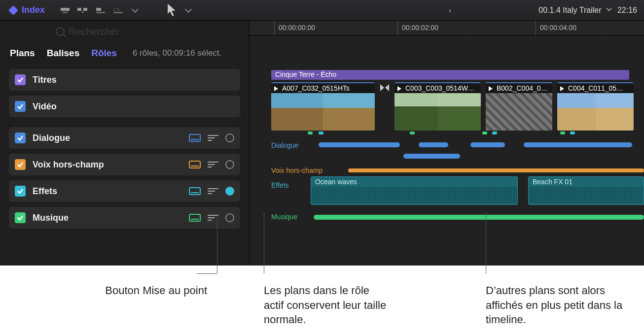 Image resolution: width=644 pixels, height=333 pixels. What do you see at coordinates (124, 138) in the screenshot?
I see `role-dialogue: Dialogue` at bounding box center [124, 138].